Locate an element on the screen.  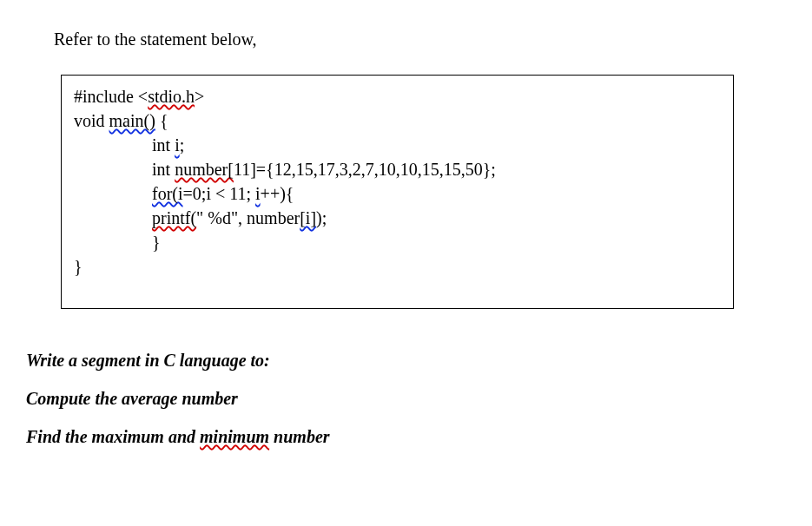
squiggle-idx: [i] is located at coordinates (307, 218).